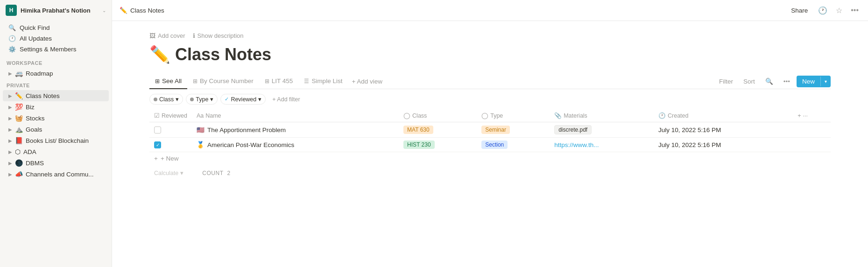 This screenshot has width=868, height=267. Describe the element at coordinates (813, 81) in the screenshot. I see `new-button: New ▾` at that location.